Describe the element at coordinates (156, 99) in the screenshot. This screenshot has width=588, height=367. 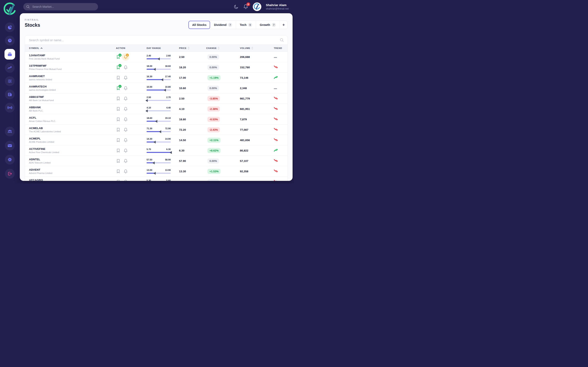
I see `table-row: ABB1STMF AB Bank 1st Mutual fund` at that location.